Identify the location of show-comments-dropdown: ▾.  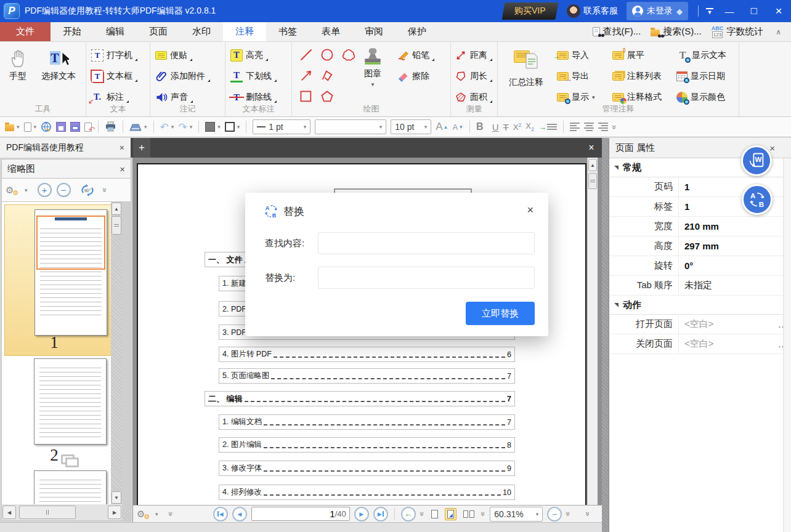
(594, 97).